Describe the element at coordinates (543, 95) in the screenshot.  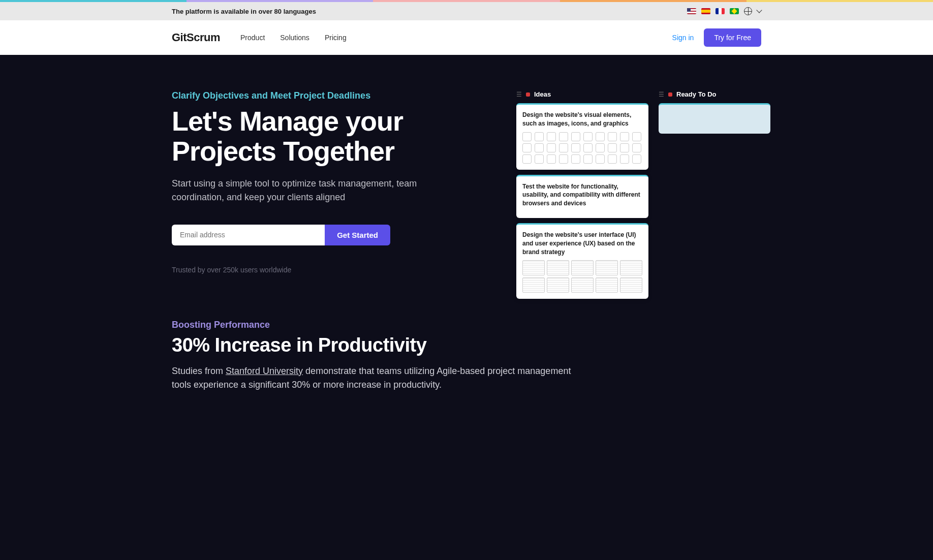
I see `column-title: Ideas` at that location.